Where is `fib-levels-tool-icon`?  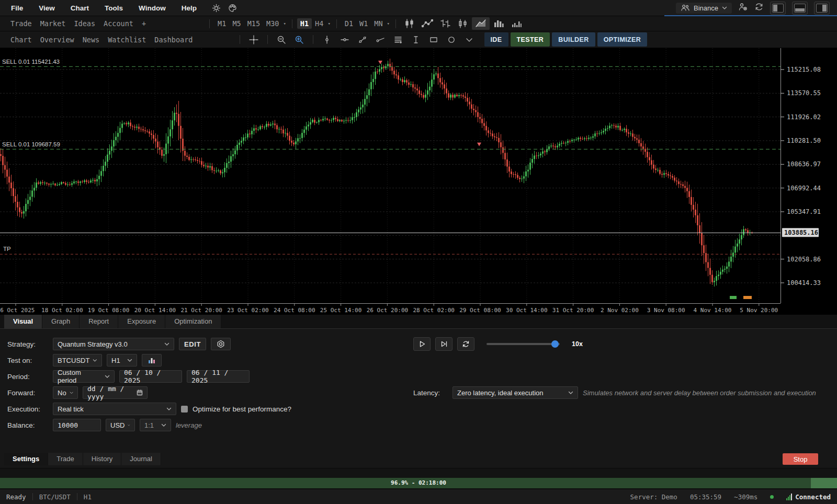 fib-levels-tool-icon is located at coordinates (398, 40).